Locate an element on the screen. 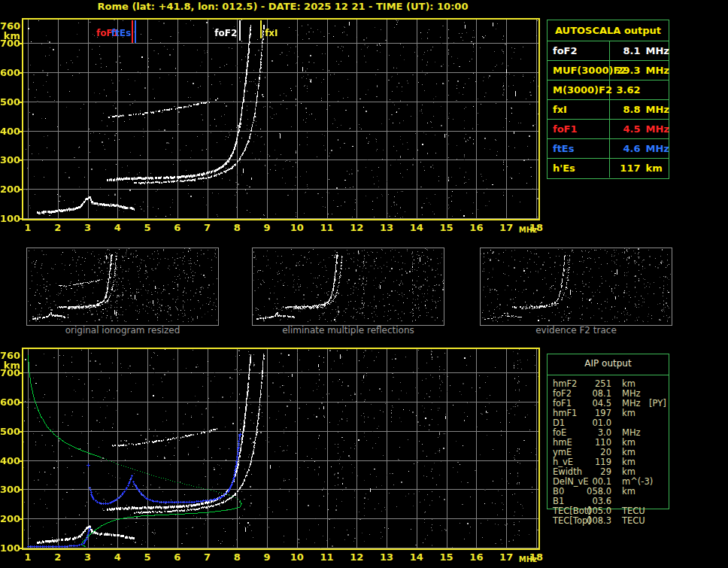 The image size is (728, 568). x-axis-tick-5: 5 is located at coordinates (147, 557).